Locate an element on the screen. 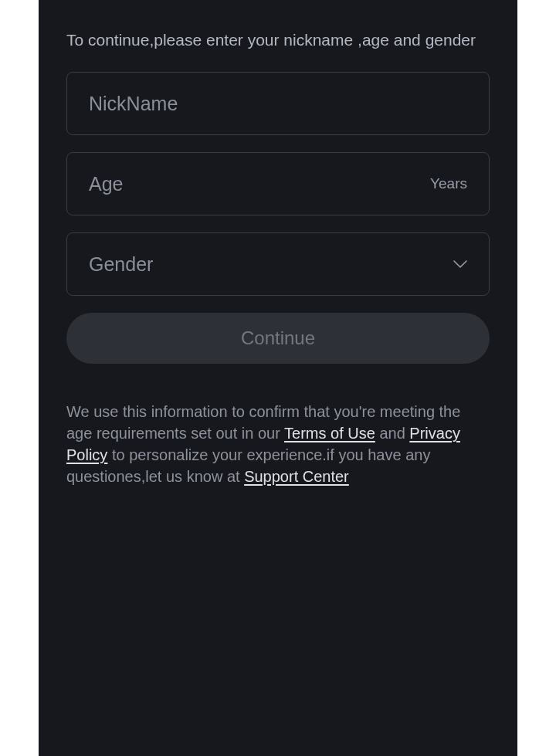  terms-of-use-link: Terms of Use is located at coordinates (330, 433).